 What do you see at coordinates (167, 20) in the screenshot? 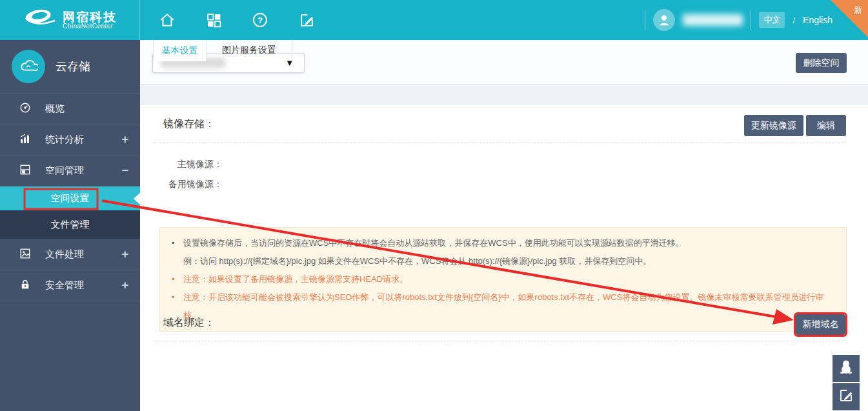
I see `home-icon` at bounding box center [167, 20].